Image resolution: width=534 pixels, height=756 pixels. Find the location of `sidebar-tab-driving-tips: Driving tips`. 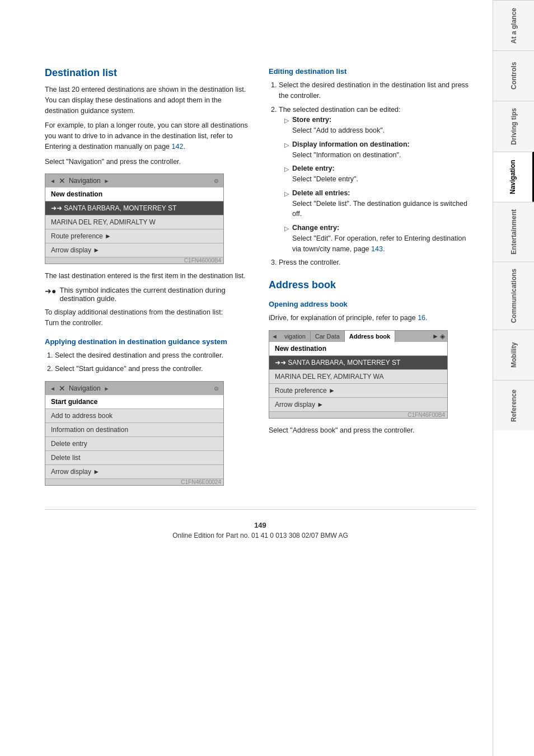

sidebar-tab-driving-tips: Driving tips is located at coordinates (514, 126).